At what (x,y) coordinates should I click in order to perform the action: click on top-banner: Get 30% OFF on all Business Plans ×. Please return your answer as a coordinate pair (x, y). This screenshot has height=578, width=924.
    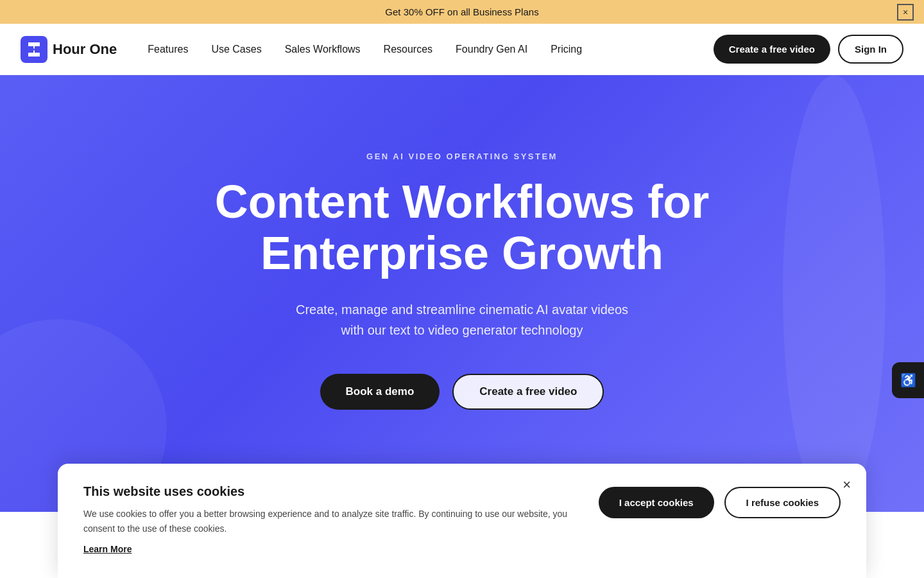
    Looking at the image, I should click on (462, 12).